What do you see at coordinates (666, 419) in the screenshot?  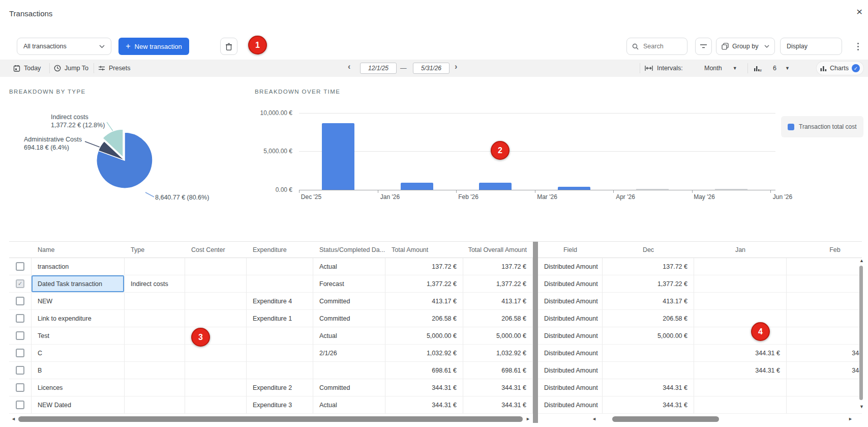 I see `h-scrollbar-right` at bounding box center [666, 419].